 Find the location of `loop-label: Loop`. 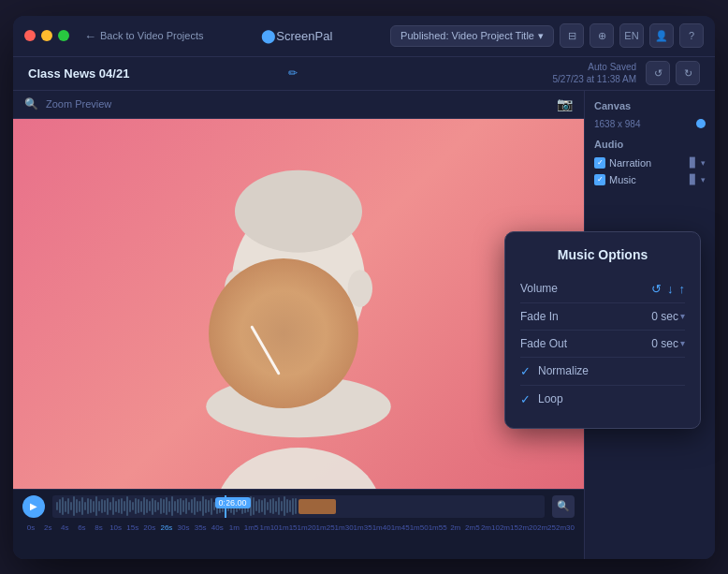

loop-label: Loop is located at coordinates (550, 399).